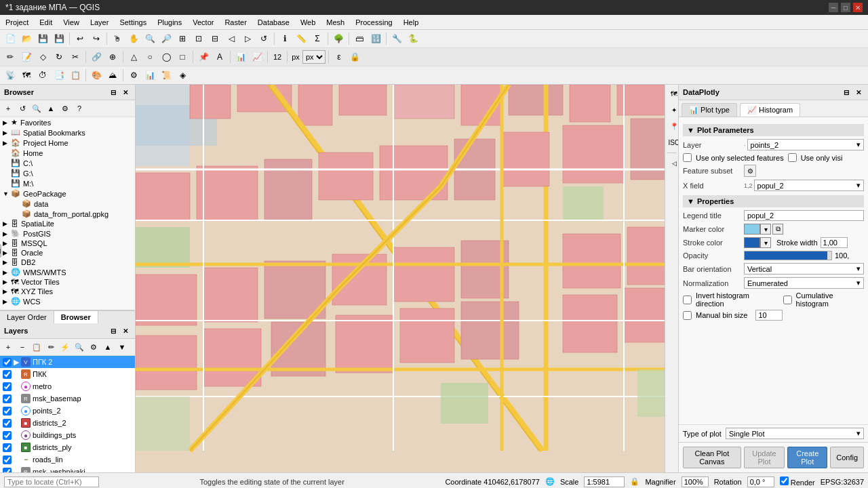 This screenshot has width=868, height=488. What do you see at coordinates (68, 386) in the screenshot?
I see `layer-item-metro: ▶ ● metro` at bounding box center [68, 386].